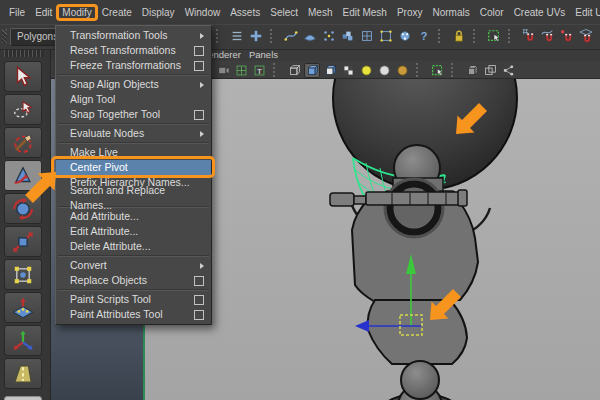 Image resolution: width=600 pixels, height=400 pixels. I want to click on bookmarks-icon, so click(241, 70).